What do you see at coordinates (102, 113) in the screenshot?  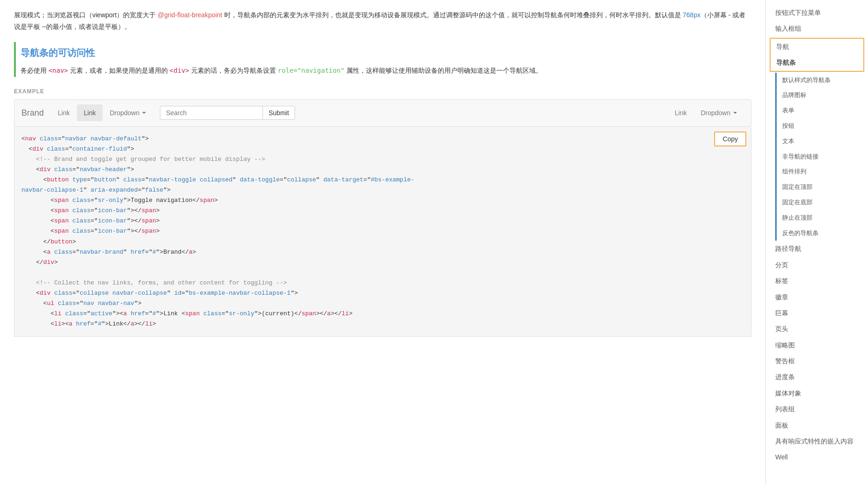 I see `nav-links: Link Link Dropdown` at bounding box center [102, 113].